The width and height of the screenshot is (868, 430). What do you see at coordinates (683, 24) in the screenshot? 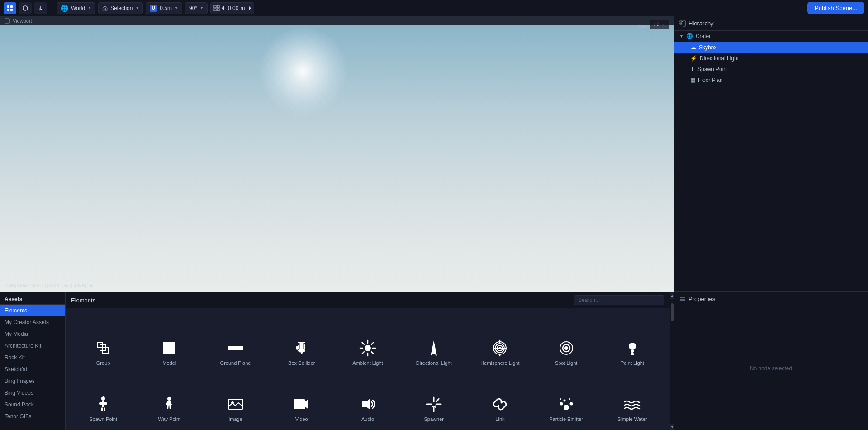
I see `hierarchy-icon` at bounding box center [683, 24].